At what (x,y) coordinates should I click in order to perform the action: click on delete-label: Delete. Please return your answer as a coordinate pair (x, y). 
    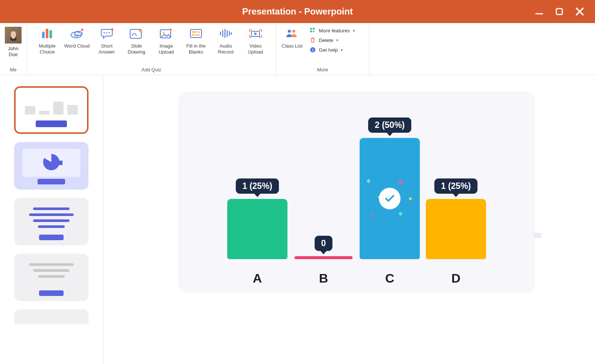
    Looking at the image, I should click on (326, 40).